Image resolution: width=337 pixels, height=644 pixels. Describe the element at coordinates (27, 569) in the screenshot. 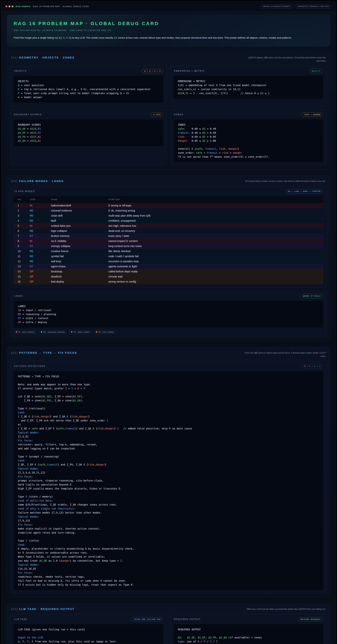

I see `text-segment: {14,15,16,8}` at that location.